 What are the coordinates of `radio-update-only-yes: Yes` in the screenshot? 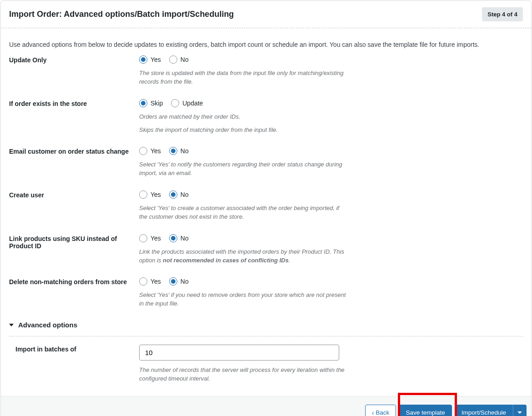 It's located at (150, 60).